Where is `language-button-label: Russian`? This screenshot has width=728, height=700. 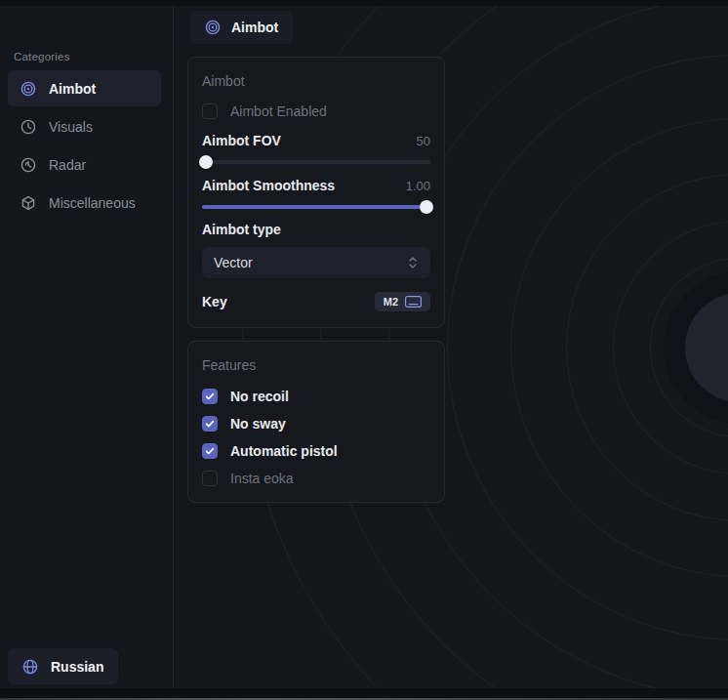 language-button-label: Russian is located at coordinates (77, 667).